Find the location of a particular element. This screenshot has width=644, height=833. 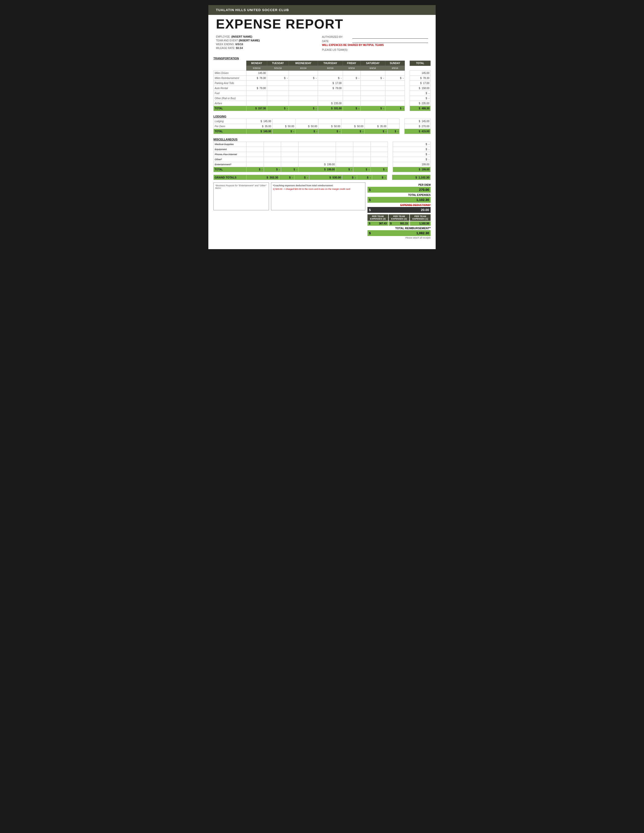

per-team-1-col: PER TEAM EXPENSES (1) is located at coordinates (420, 217).